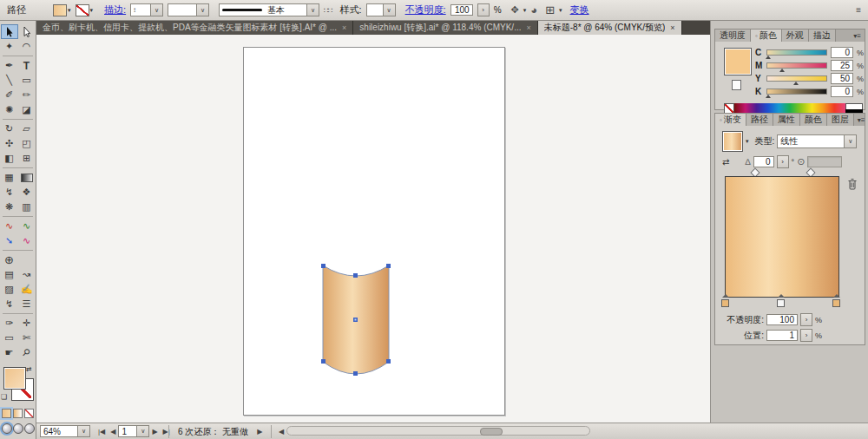 This screenshot has width=868, height=439. Describe the element at coordinates (10, 109) in the screenshot. I see `blob-brush-tool-icon: ✺` at that location.